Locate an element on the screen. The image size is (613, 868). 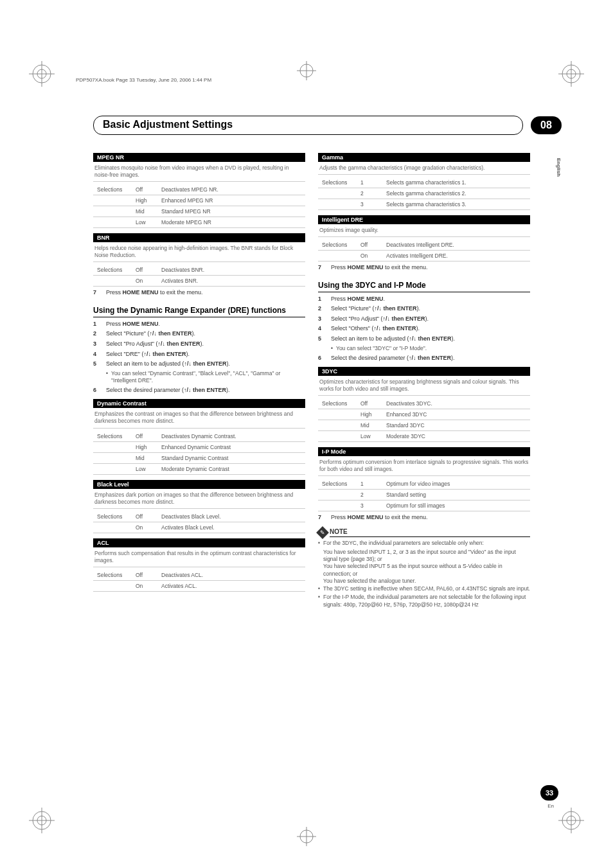
section-desc: Helps reduce noise appearing in high-def… is located at coordinates (199, 253).